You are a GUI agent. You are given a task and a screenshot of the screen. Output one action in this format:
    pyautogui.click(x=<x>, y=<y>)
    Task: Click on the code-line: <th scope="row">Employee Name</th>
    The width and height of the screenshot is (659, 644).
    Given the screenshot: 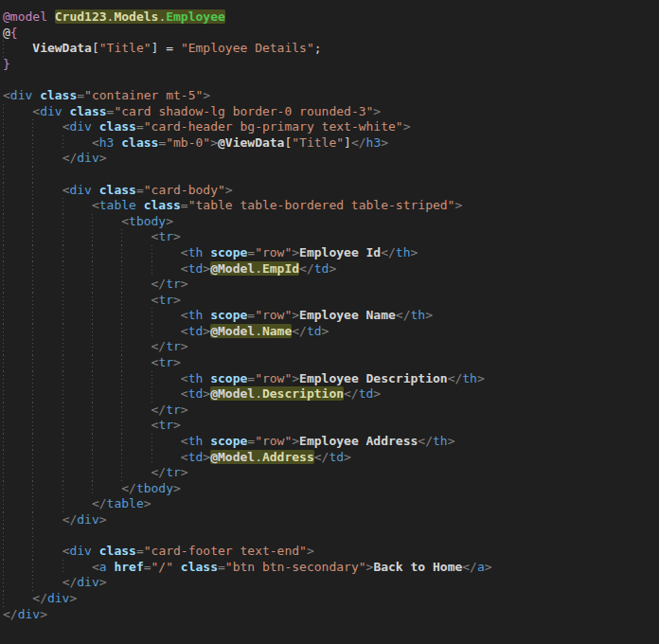 What is the action you would take?
    pyautogui.click(x=330, y=316)
    